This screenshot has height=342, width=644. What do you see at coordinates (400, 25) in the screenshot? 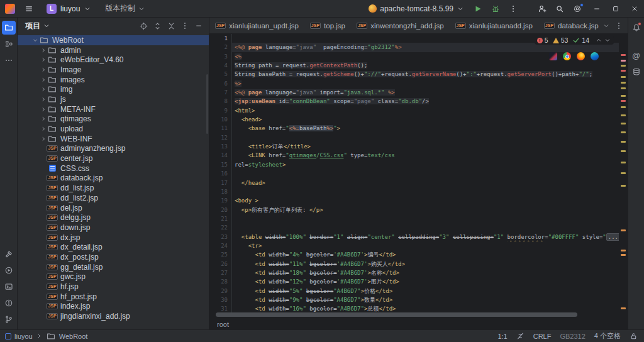
I see `tab-xinwentongzhi_add.jsp: JSPxinwentongzhi_add.jsp` at bounding box center [400, 25].